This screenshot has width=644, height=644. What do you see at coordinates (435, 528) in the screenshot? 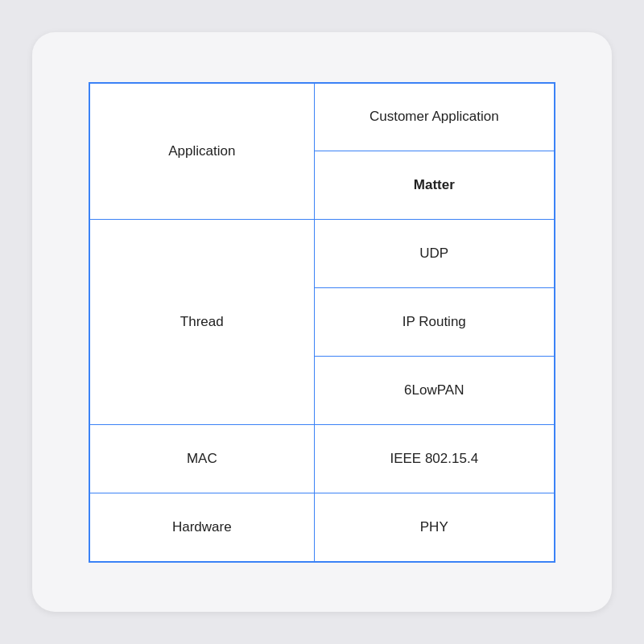
I see `phy-cell: PHY` at bounding box center [435, 528].